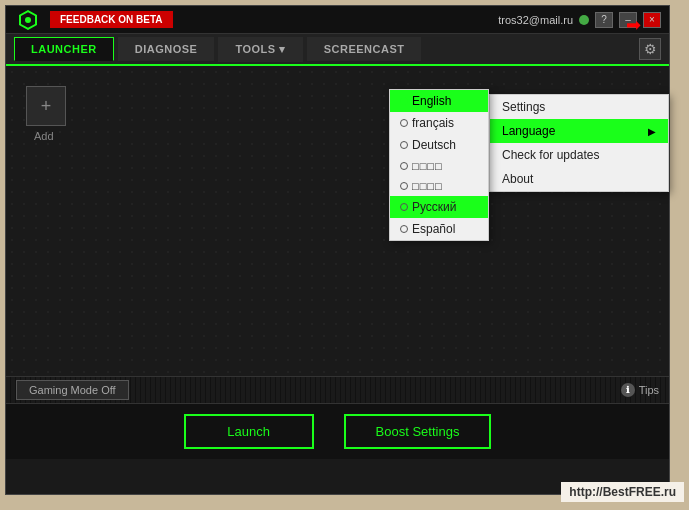 The height and width of the screenshot is (510, 689). Describe the element at coordinates (649, 390) in the screenshot. I see `tips-label: Tips` at that location.